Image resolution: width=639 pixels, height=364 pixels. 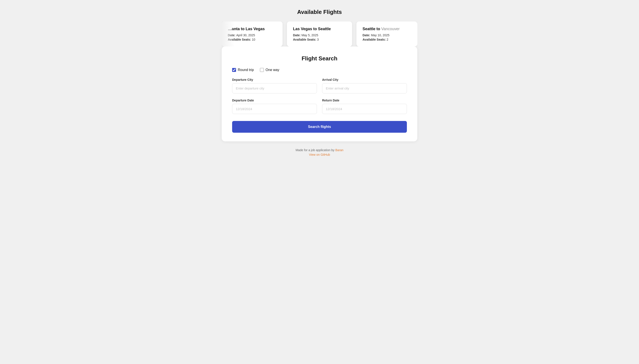 What do you see at coordinates (243, 70) in the screenshot?
I see `round-trip-option: Round trip` at bounding box center [243, 70].